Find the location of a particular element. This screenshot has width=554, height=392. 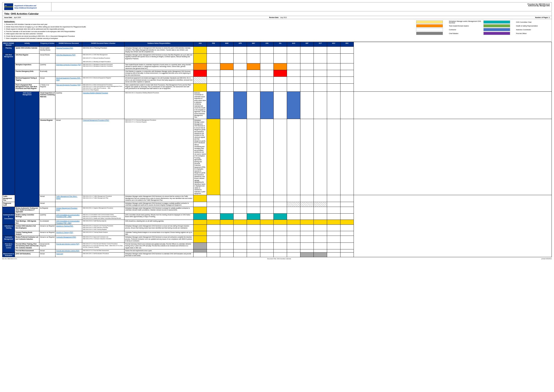

freq-cell: Annual or as Required is located at coordinates (47, 233).